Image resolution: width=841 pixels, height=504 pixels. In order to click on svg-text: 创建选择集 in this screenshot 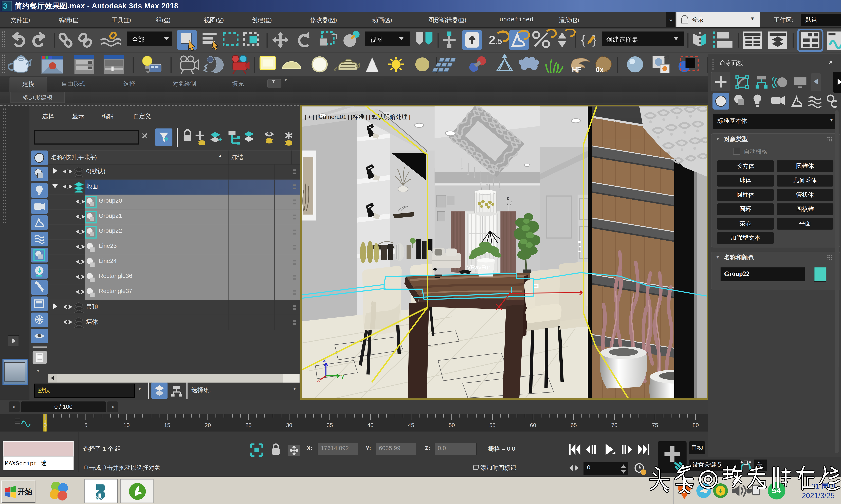, I will do `click(622, 39)`.